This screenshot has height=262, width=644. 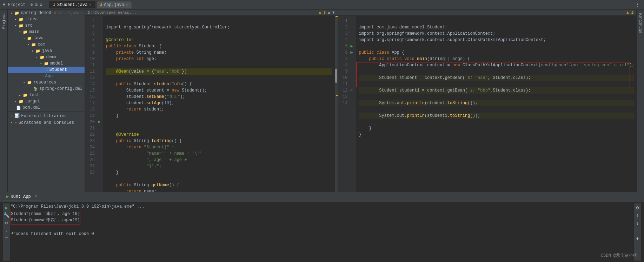 I want to click on tab-app-close: ×, so click(x=127, y=5).